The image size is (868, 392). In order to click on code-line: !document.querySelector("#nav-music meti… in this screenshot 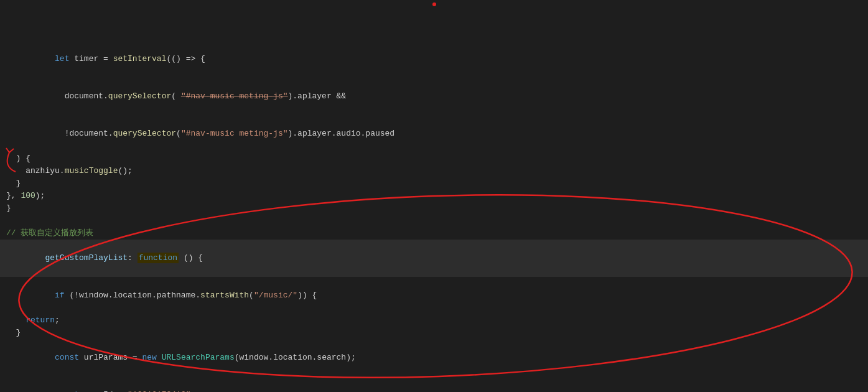, I will do `click(434, 134)`.